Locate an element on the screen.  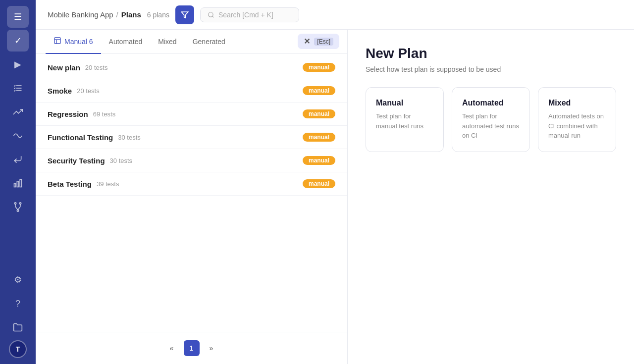
play-icon: ▶ is located at coordinates (18, 64).